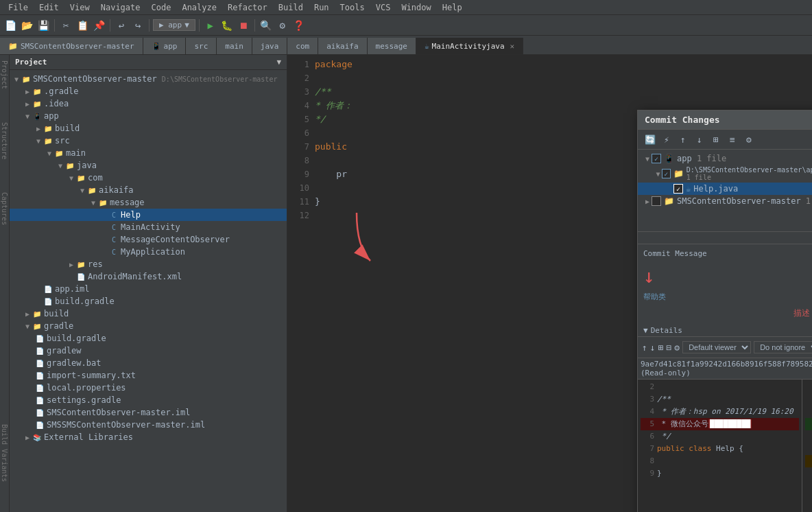  What do you see at coordinates (677, 347) in the screenshot?
I see `diff-btn-settings2: ⚙` at bounding box center [677, 347].